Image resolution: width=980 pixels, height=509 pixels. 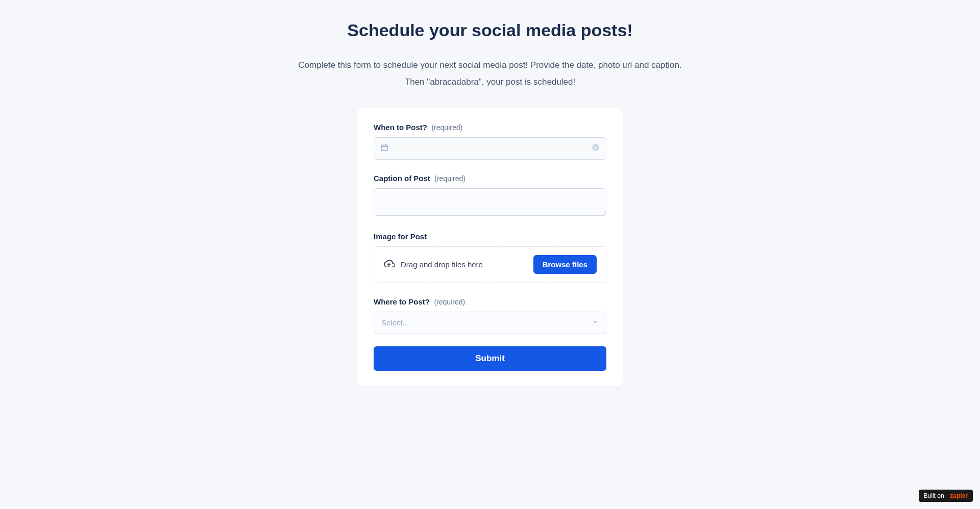 I want to click on clear-icon, so click(x=596, y=148).